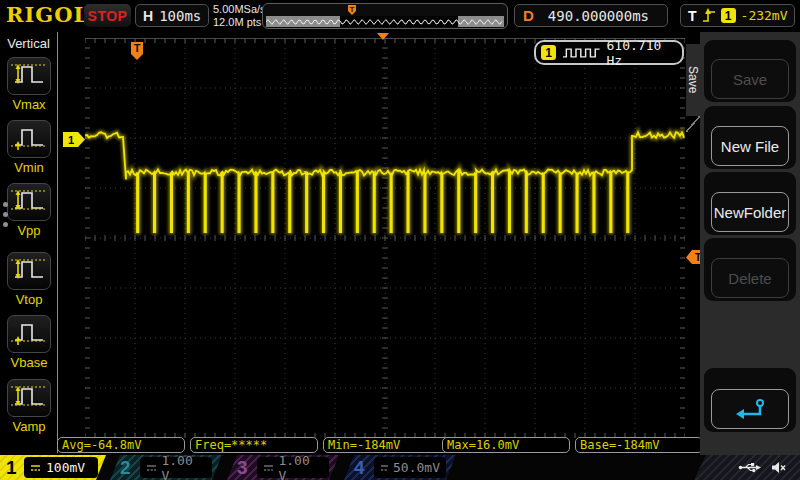  I want to click on horizontal-position-marker-icon, so click(383, 36).